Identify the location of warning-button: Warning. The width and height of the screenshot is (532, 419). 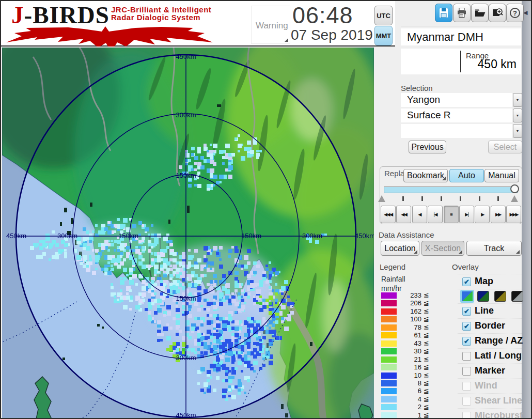
(271, 25).